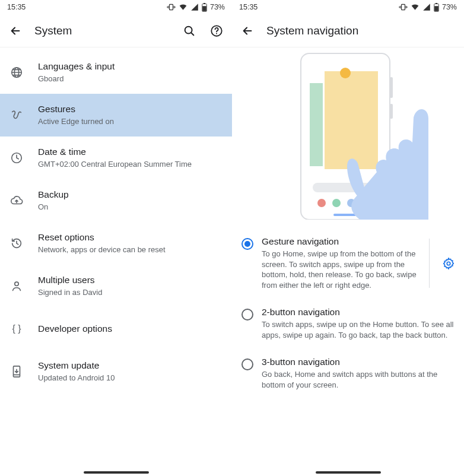 Image resolution: width=464 pixels, height=476 pixels. Describe the element at coordinates (348, 373) in the screenshot. I see `nav-option-3button: 3-button navigation Go back, Home and sw…` at that location.